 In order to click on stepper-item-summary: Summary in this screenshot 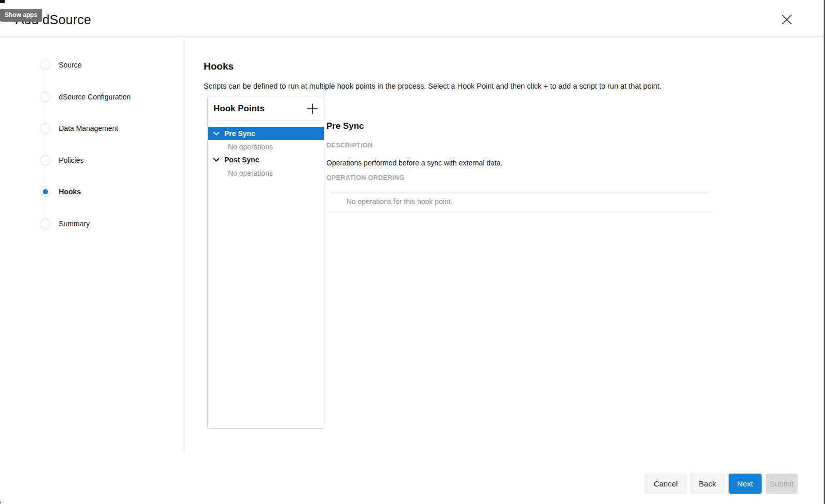, I will do `click(92, 224)`.